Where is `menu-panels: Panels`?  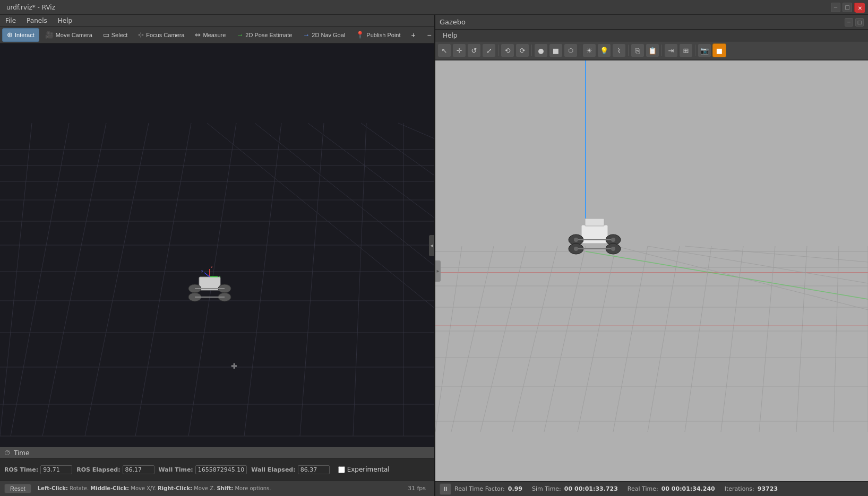 menu-panels: Panels is located at coordinates (37, 20).